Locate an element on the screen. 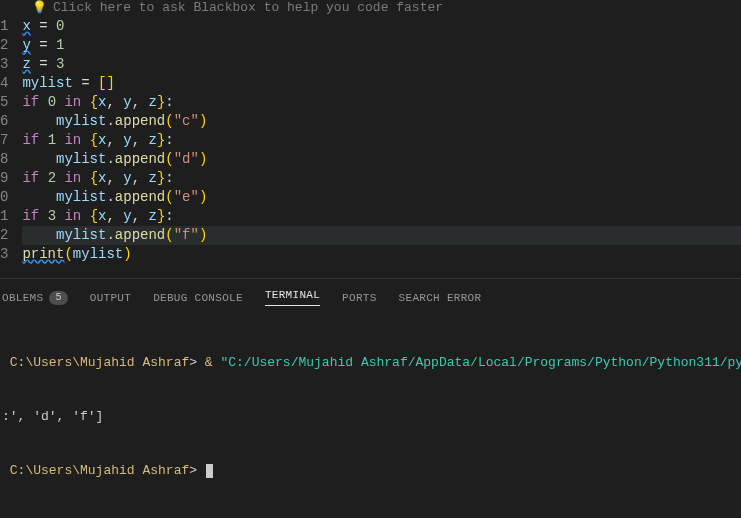 The height and width of the screenshot is (518, 741). panel-tabs: OBLEMS 5 OUTPUT DEBUG CONSOLE TERMINAL P… is located at coordinates (370, 296).